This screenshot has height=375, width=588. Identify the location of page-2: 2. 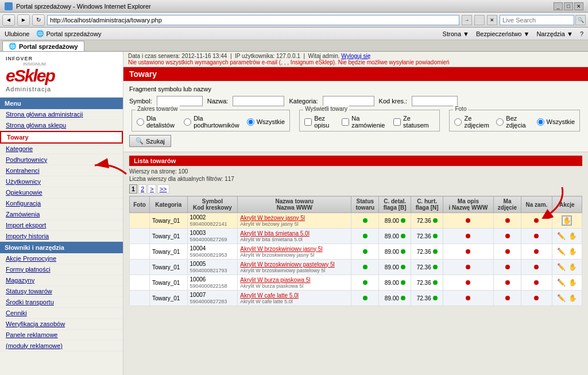
(142, 189).